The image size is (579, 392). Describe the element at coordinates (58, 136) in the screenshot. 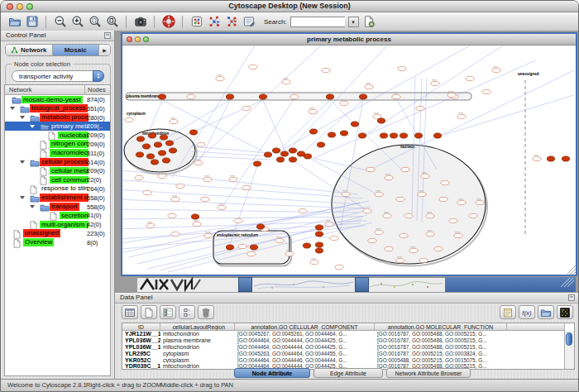

I see `tree-row-nucleobase-: nucleobase-209(0)` at that location.